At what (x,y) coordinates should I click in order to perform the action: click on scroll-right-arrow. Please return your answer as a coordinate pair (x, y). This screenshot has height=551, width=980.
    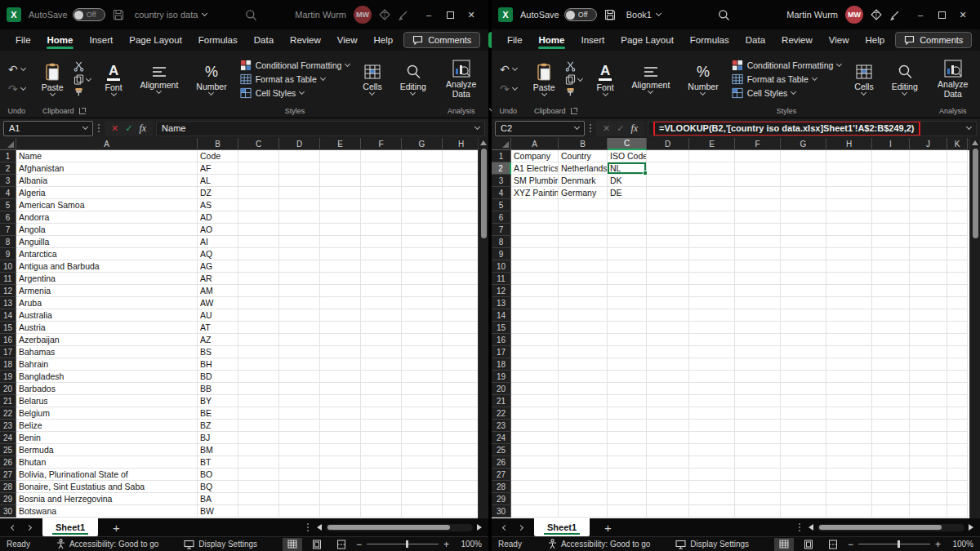
    Looking at the image, I should click on (971, 527).